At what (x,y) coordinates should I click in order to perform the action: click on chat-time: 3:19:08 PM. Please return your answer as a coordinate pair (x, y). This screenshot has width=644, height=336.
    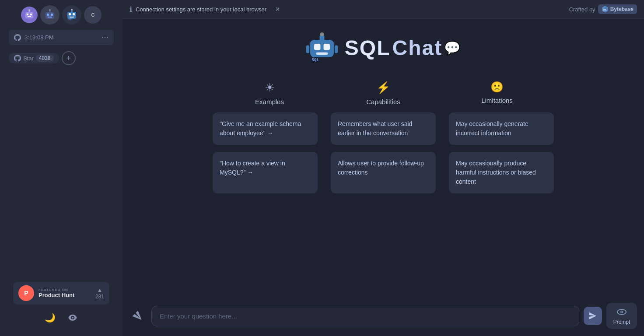
    Looking at the image, I should click on (39, 38).